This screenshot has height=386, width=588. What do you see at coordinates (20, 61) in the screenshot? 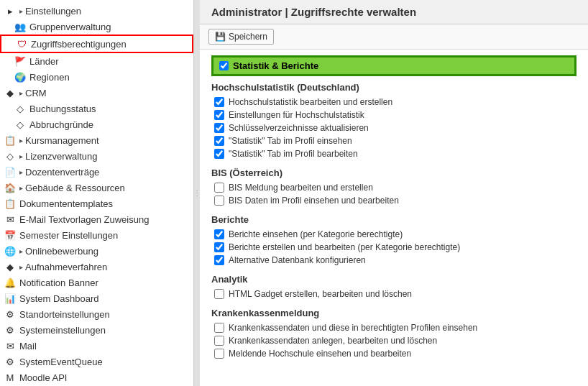
I see `laender-icon: 🚩` at bounding box center [20, 61].